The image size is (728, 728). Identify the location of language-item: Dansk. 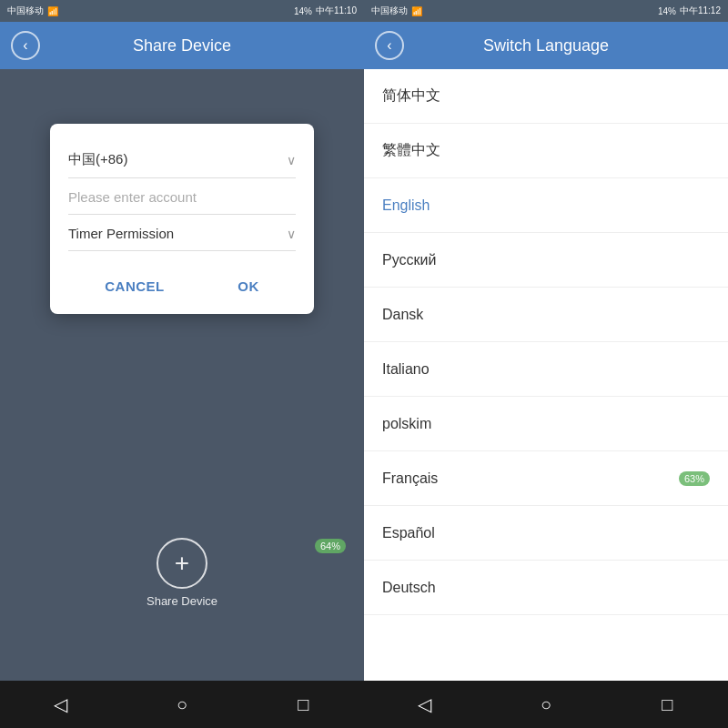
(546, 315).